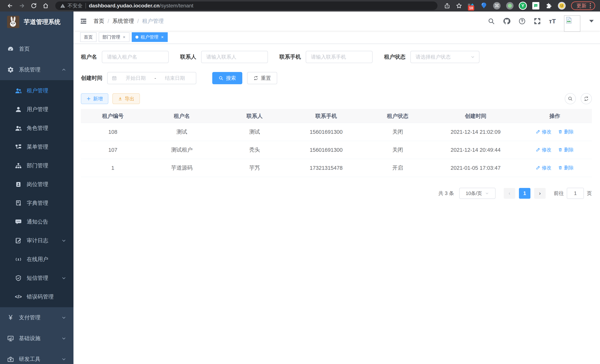 This screenshot has width=600, height=364. Describe the element at coordinates (188, 57) in the screenshot. I see `filter-label: 联系人` at that location.